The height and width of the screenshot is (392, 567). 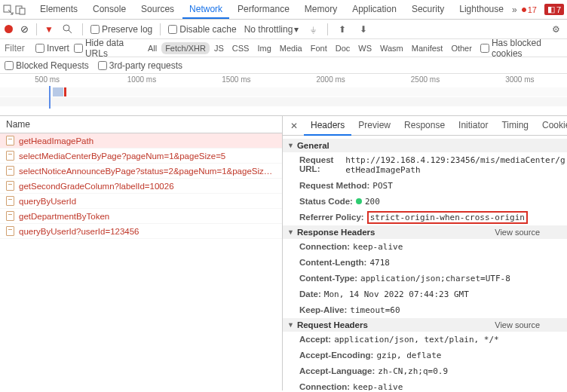 What do you see at coordinates (461, 48) in the screenshot?
I see `chip-other: Other` at bounding box center [461, 48].